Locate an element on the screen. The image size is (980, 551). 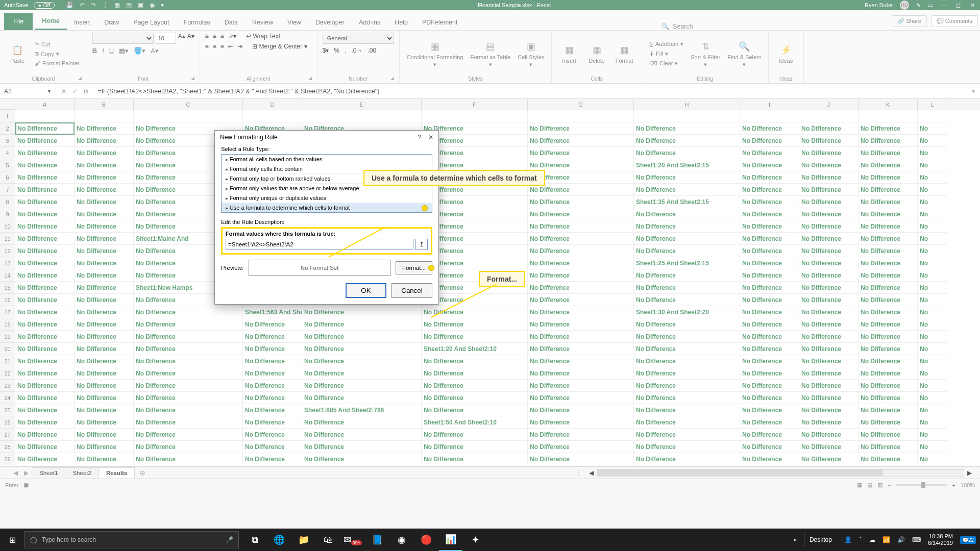
tray-cloud-icon: ☁ is located at coordinates (872, 540).